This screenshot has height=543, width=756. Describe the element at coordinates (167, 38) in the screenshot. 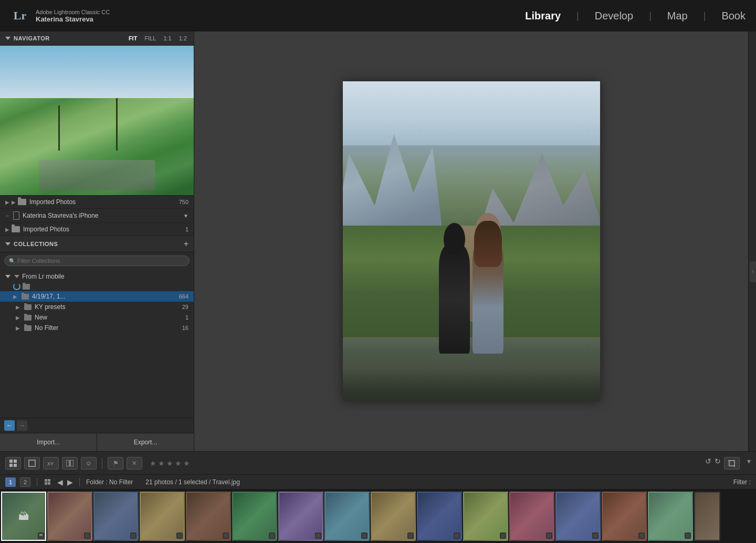

I see `nav-1-1: 1:1` at that location.